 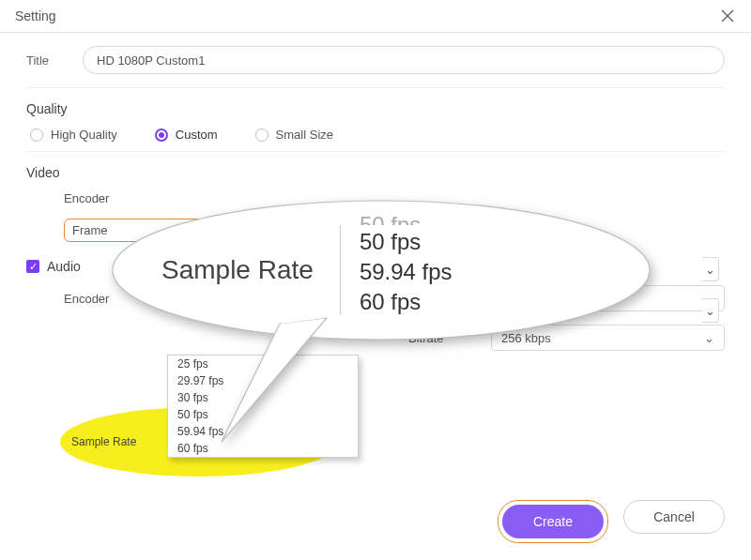 What do you see at coordinates (553, 522) in the screenshot?
I see `create-button-highlight: Create` at bounding box center [553, 522].